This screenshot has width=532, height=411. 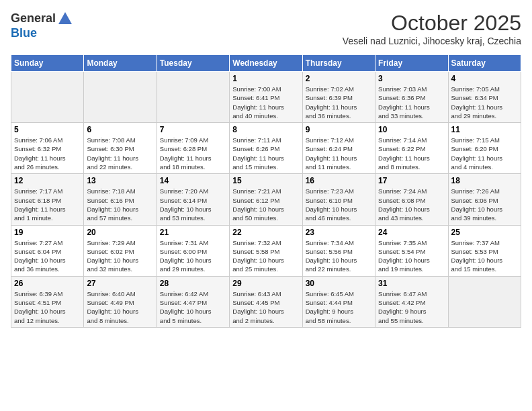 What do you see at coordinates (120, 257) in the screenshot?
I see `day-info: Sunrise: 7:29 AM Sunset: 6:02 PM Dayligh…` at bounding box center [120, 257].